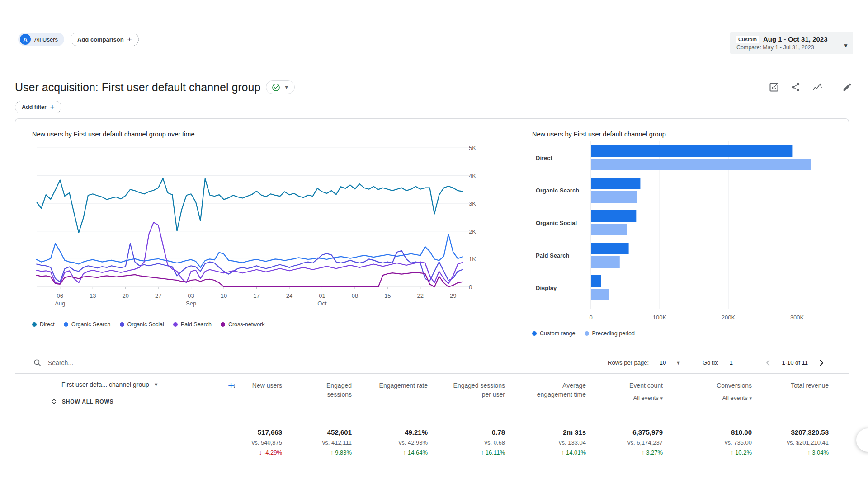  What do you see at coordinates (38, 107) in the screenshot?
I see `add-filter-button: Add filter +` at bounding box center [38, 107].